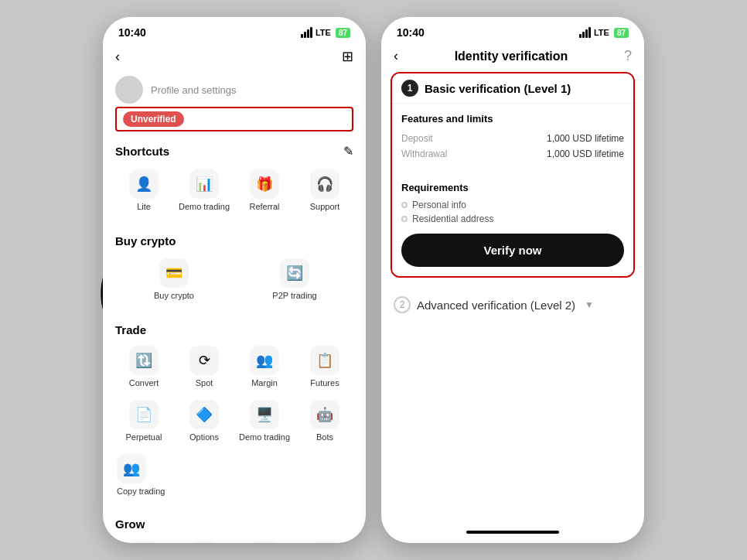  What do you see at coordinates (411, 32) in the screenshot?
I see `time-2: 10:40` at bounding box center [411, 32].